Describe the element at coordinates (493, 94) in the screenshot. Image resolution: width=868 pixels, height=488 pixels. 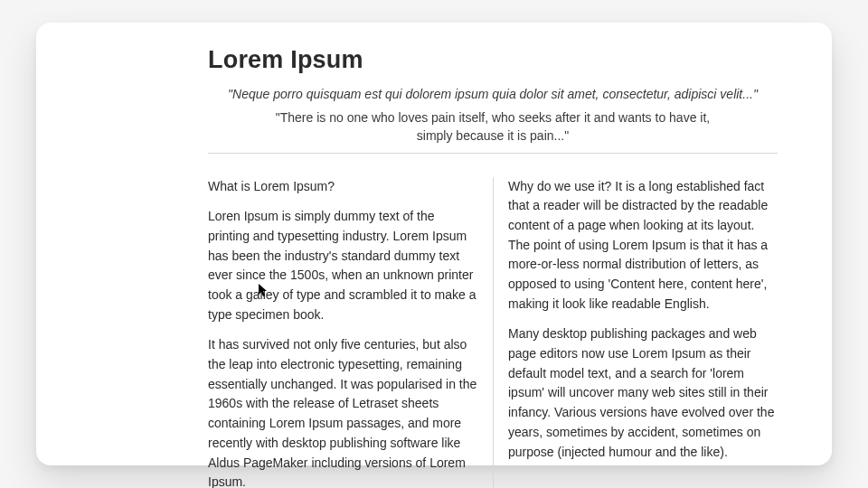
I see `latin-quote: "Neque porro quisquam est qui dolorem ip…` at that location.